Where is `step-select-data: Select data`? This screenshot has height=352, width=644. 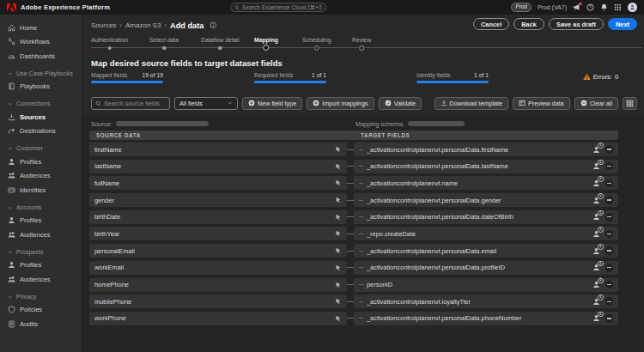
step-select-data: Select data is located at coordinates (164, 39).